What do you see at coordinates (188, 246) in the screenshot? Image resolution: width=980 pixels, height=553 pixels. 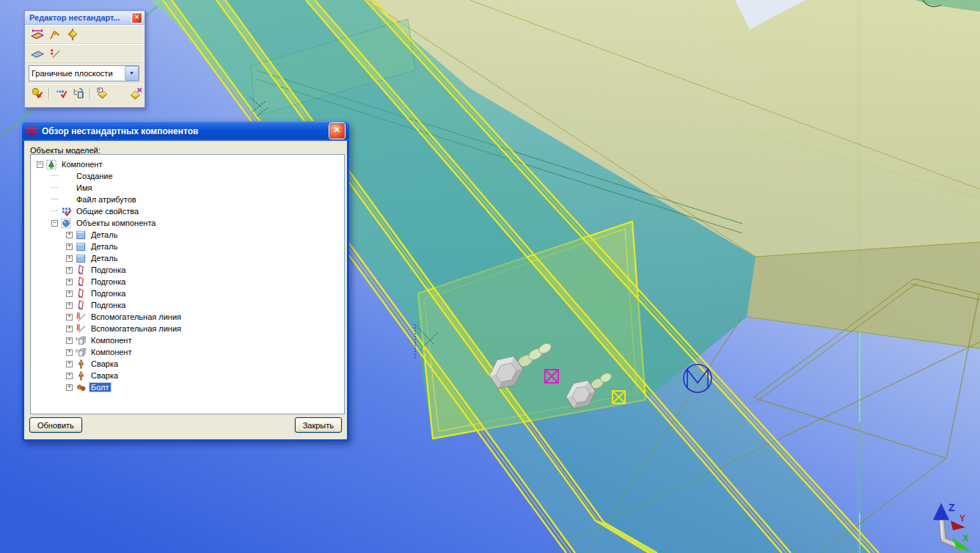 I see `tree-item-7: +Деталь` at bounding box center [188, 246].